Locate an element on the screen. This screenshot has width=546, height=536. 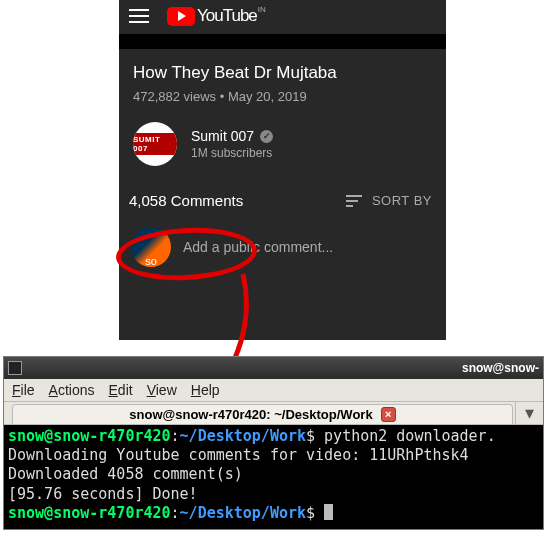
channel-avatar: SUMIT 007 is located at coordinates (155, 144).